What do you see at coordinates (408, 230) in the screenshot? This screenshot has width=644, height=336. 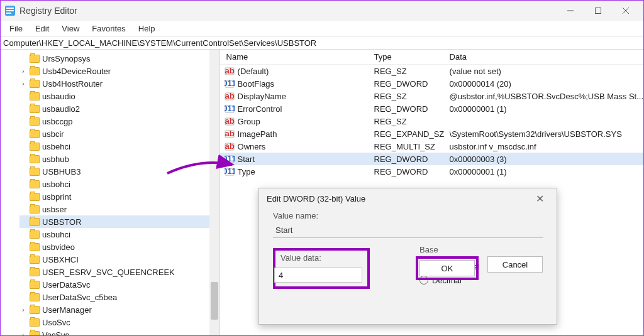 I see `value-name-field` at bounding box center [408, 230].